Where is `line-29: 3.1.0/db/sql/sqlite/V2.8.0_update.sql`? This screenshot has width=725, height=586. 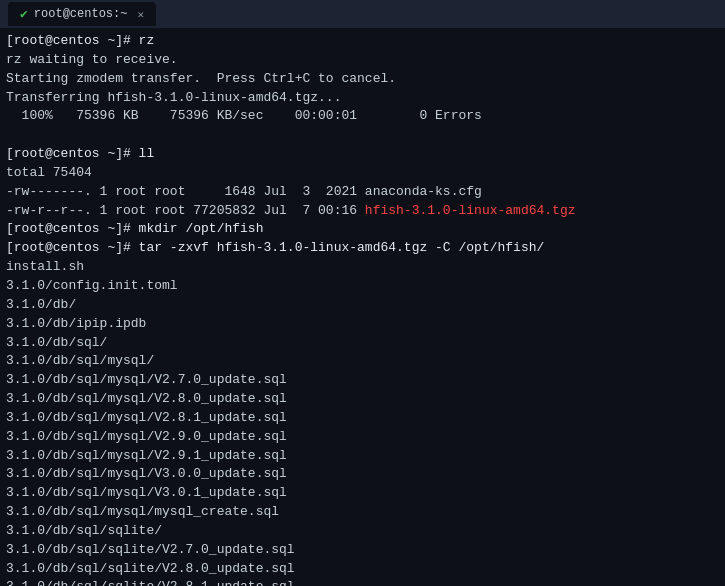 line-29: 3.1.0/db/sql/sqlite/V2.8.0_update.sql is located at coordinates (362, 570).